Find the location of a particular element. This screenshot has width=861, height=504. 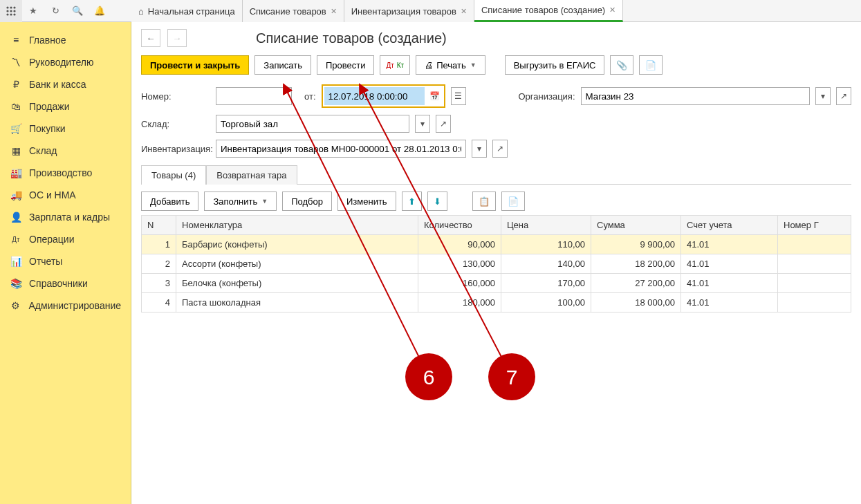

tab-home: ⌂ Начальная страница is located at coordinates (187, 11).